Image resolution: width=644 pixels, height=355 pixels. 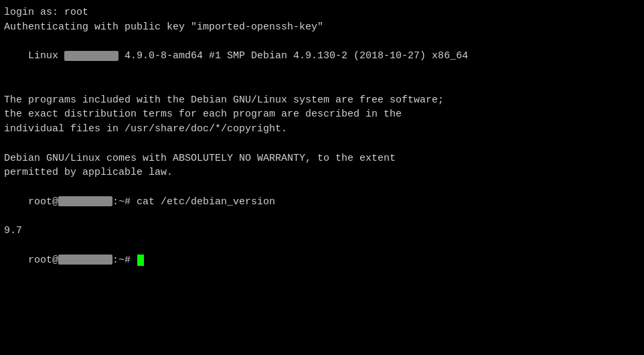 What do you see at coordinates (322, 86) in the screenshot?
I see `terminal-line-4-blank` at bounding box center [322, 86].